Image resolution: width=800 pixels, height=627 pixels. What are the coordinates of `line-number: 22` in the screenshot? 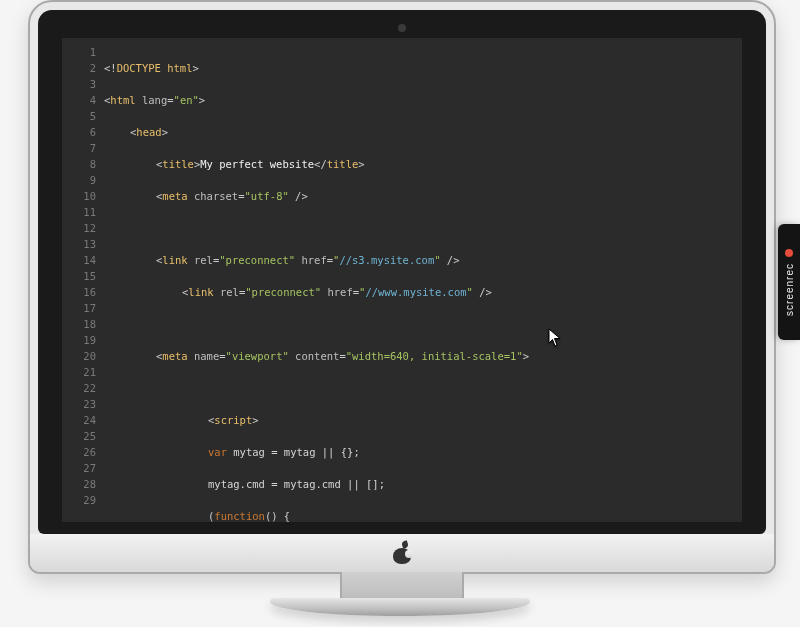 It's located at (79, 388).